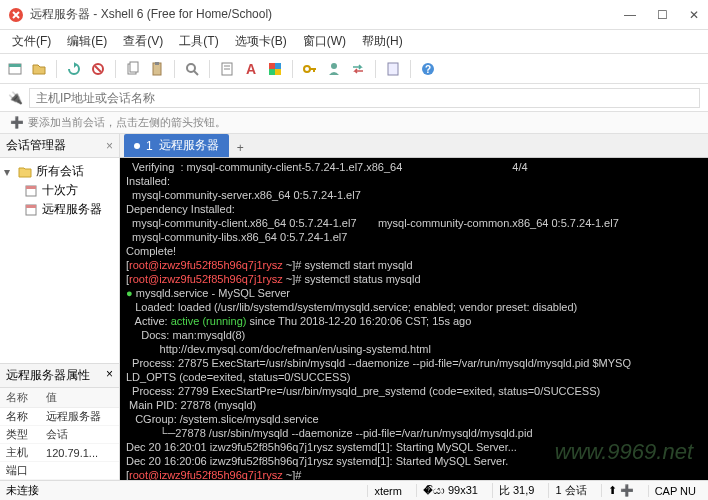  I want to click on menu-bar: 文件(F) 编辑(E) 查看(V) 工具(T) 选项卡(B) 窗口(W) 帮助(…, so click(354, 42).